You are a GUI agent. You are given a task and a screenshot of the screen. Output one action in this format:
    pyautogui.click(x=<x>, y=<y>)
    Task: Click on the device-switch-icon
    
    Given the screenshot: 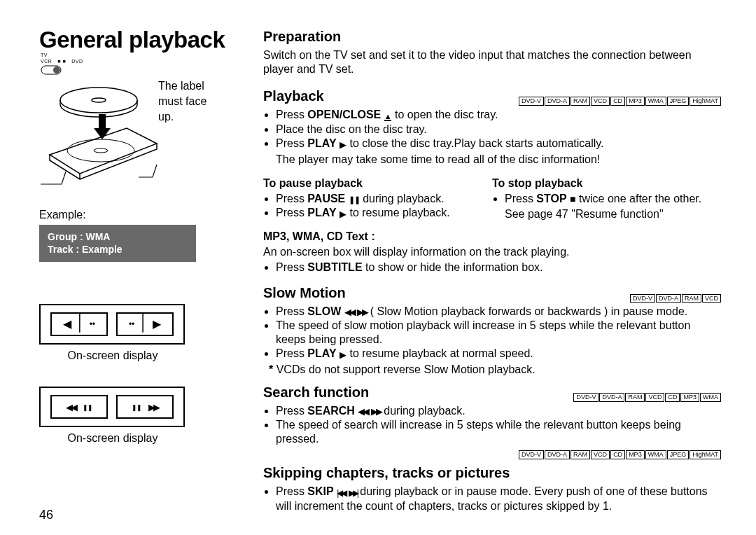 What is the action you would take?
    pyautogui.click(x=51, y=70)
    